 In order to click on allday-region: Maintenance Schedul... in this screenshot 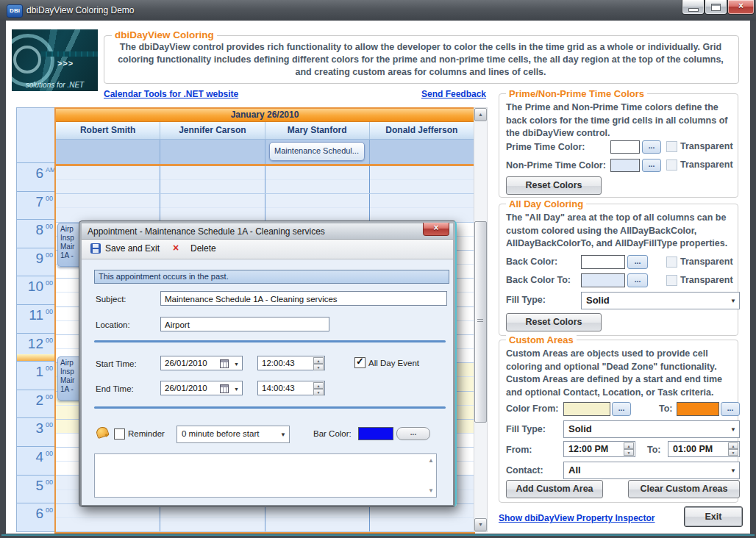, I will do `click(265, 151)`.